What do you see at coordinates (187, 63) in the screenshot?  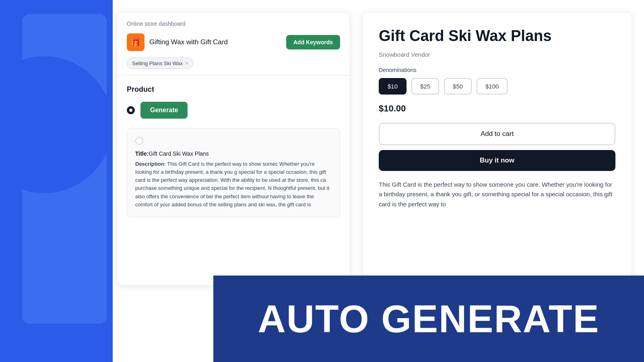 I see `tag-close-icon: ×` at bounding box center [187, 63].